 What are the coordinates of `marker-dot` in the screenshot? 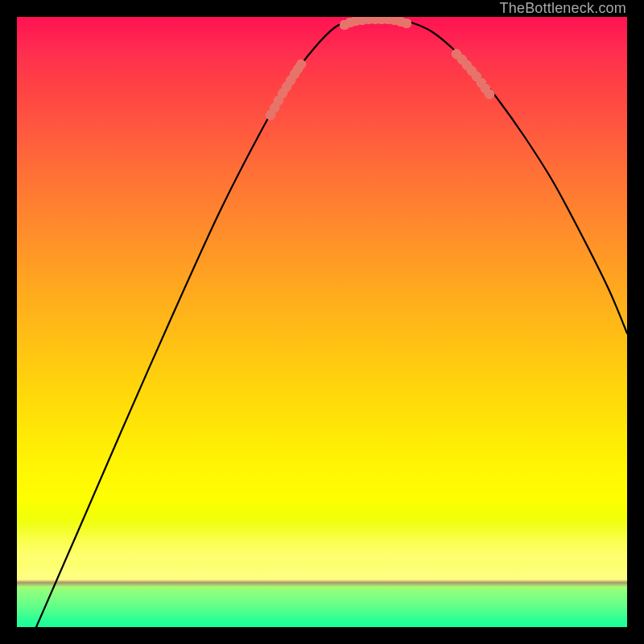 It's located at (407, 23).